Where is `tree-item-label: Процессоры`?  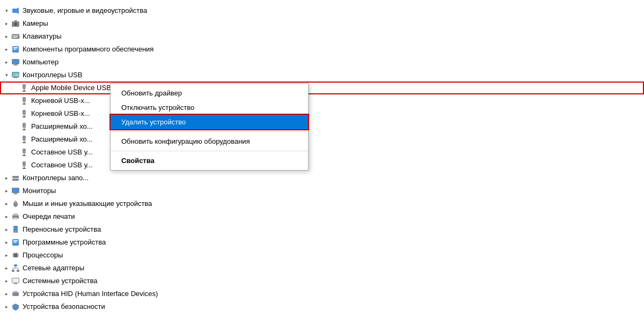 tree-item-label: Процессоры is located at coordinates (333, 255).